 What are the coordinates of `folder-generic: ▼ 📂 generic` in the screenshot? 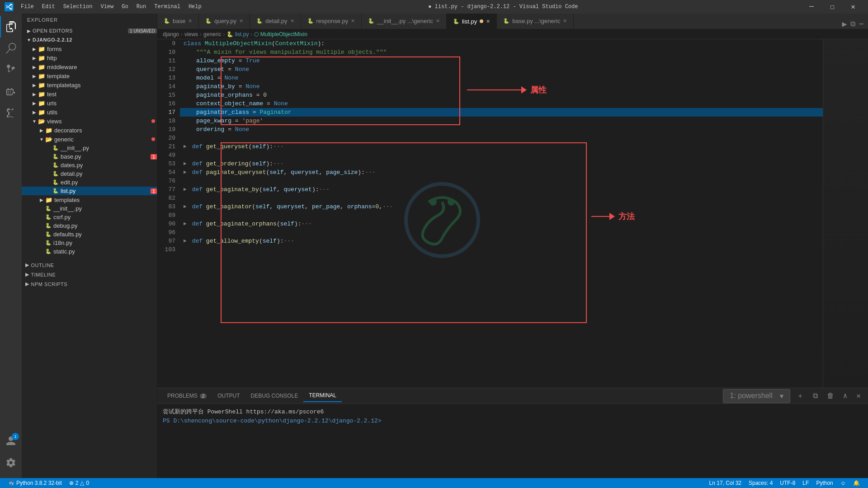 It's located at (90, 139).